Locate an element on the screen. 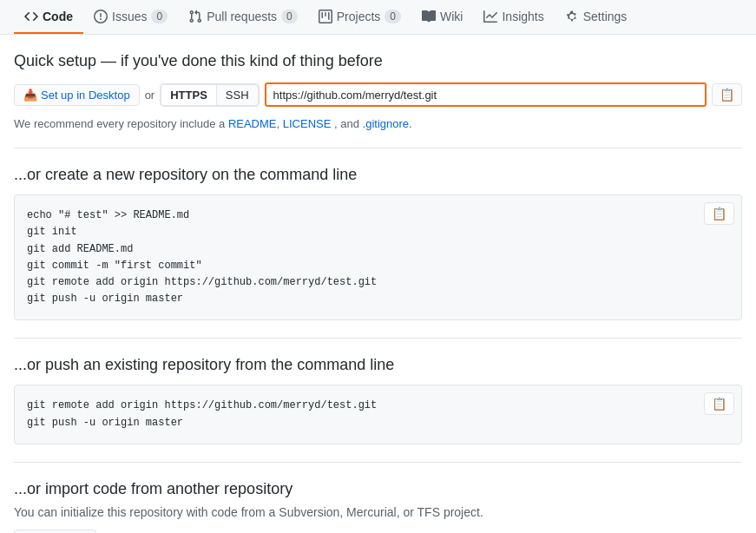 The width and height of the screenshot is (756, 533). https-button: HTTPS is located at coordinates (189, 95).